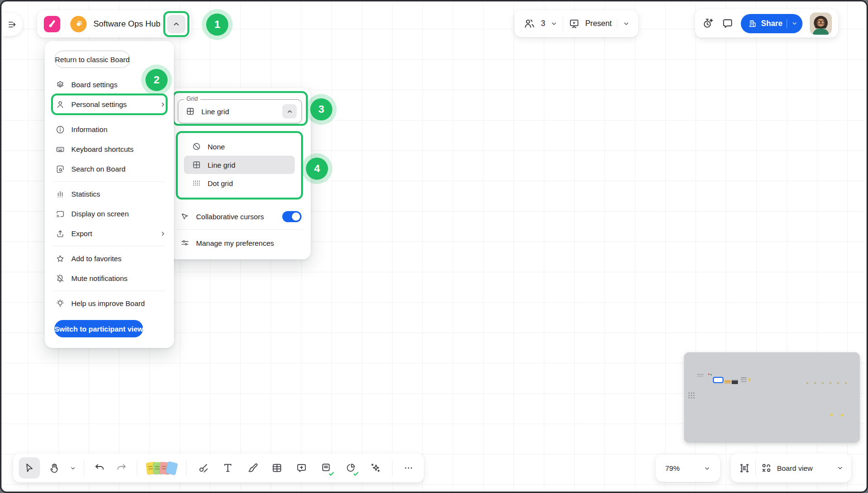  What do you see at coordinates (574, 24) in the screenshot?
I see `present-icon` at bounding box center [574, 24].